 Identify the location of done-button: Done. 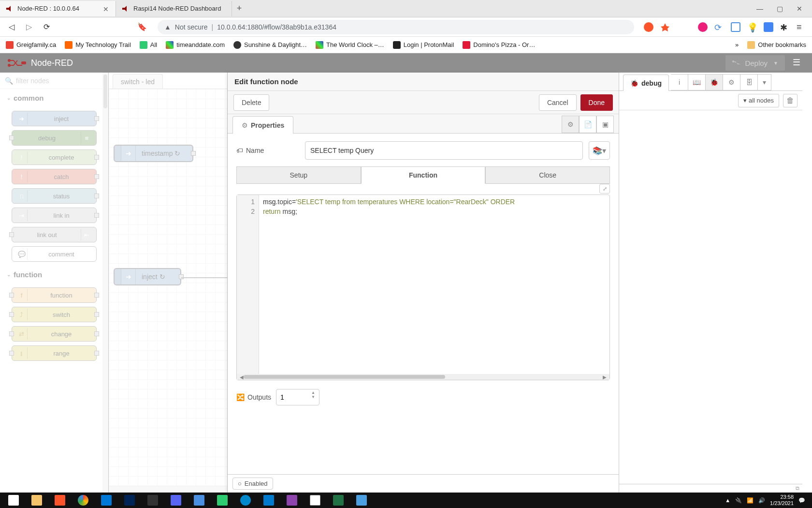
(596, 103).